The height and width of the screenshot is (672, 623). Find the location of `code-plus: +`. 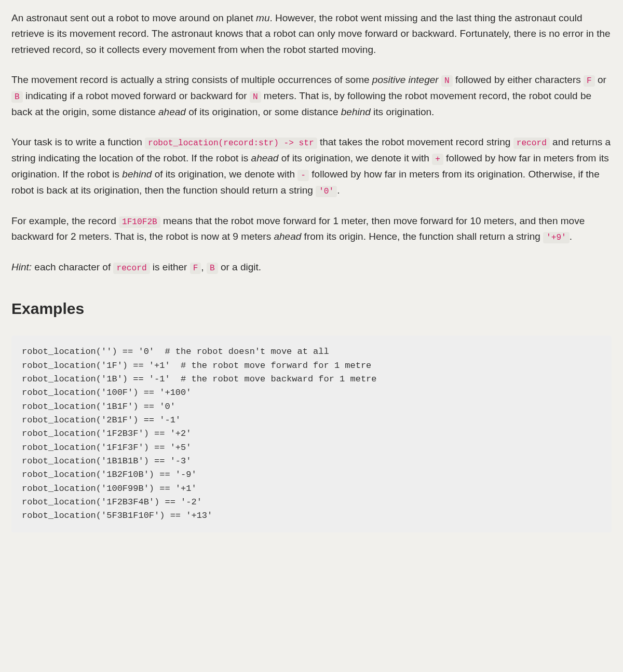

code-plus: + is located at coordinates (438, 159).